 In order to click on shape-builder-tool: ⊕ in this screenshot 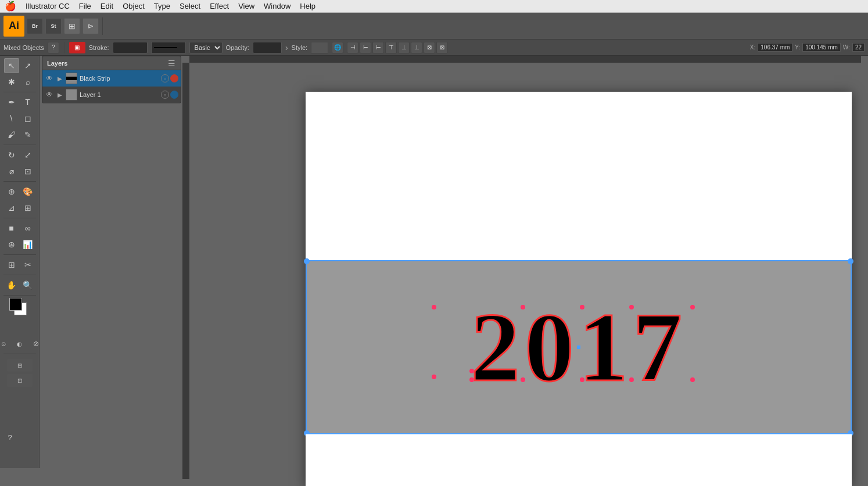, I will do `click(12, 192)`.